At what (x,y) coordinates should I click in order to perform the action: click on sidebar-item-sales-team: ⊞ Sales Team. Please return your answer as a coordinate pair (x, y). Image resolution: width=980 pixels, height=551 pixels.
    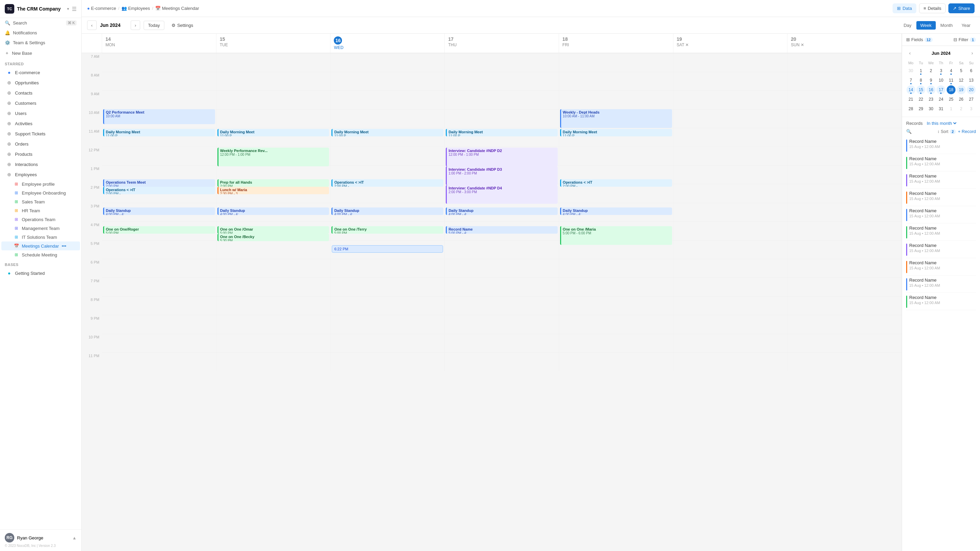
    Looking at the image, I should click on (41, 202).